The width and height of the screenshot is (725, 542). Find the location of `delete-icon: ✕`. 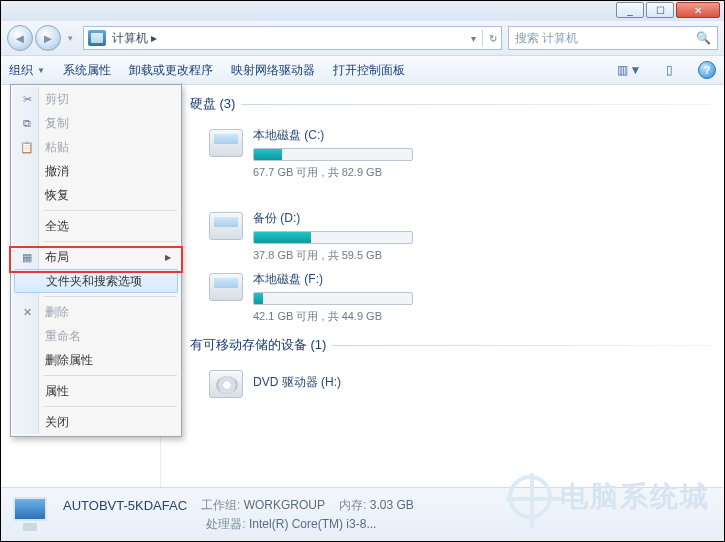

delete-icon: ✕ is located at coordinates (27, 312).